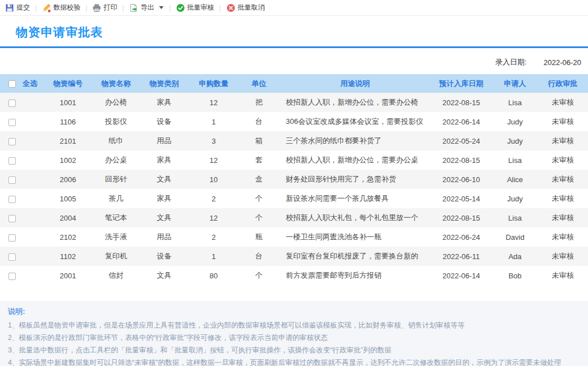 This screenshot has height=366, width=588. Describe the element at coordinates (259, 102) in the screenshot. I see `cell-unit: 把` at that location.